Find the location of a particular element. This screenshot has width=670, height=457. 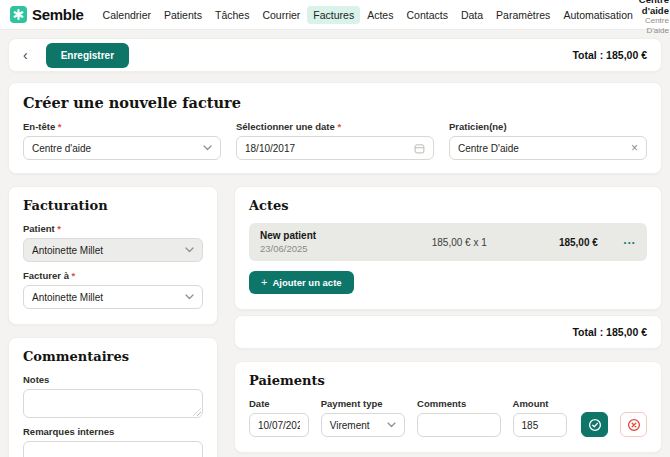

nav-item-parametres: Paramètres is located at coordinates (523, 15).